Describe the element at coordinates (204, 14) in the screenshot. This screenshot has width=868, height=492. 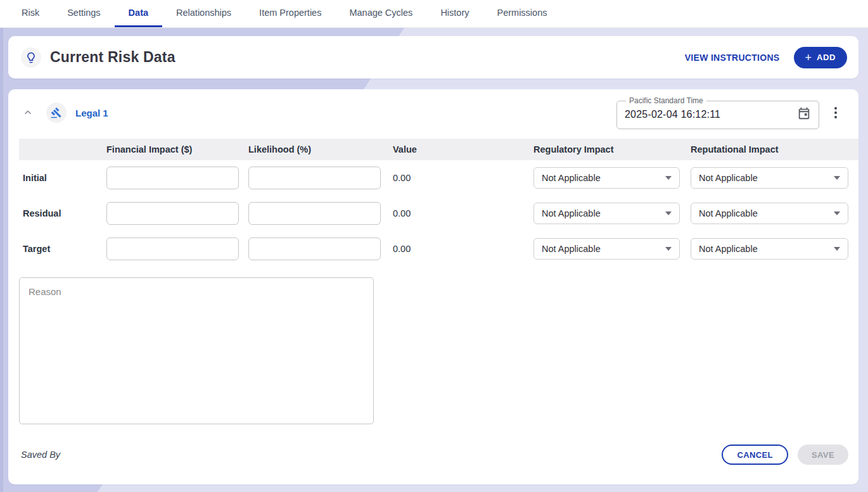
I see `tab-relationships: Relationships` at that location.